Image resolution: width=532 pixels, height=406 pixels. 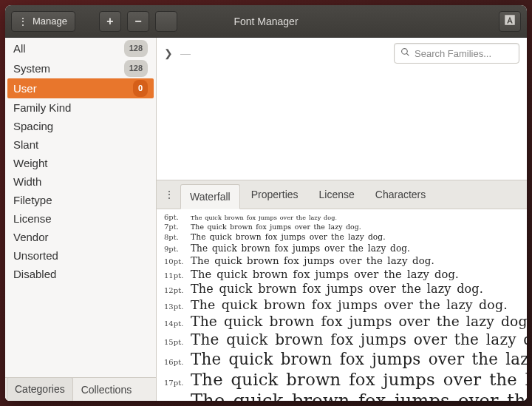 I want to click on minus-icon: −, so click(x=137, y=21).